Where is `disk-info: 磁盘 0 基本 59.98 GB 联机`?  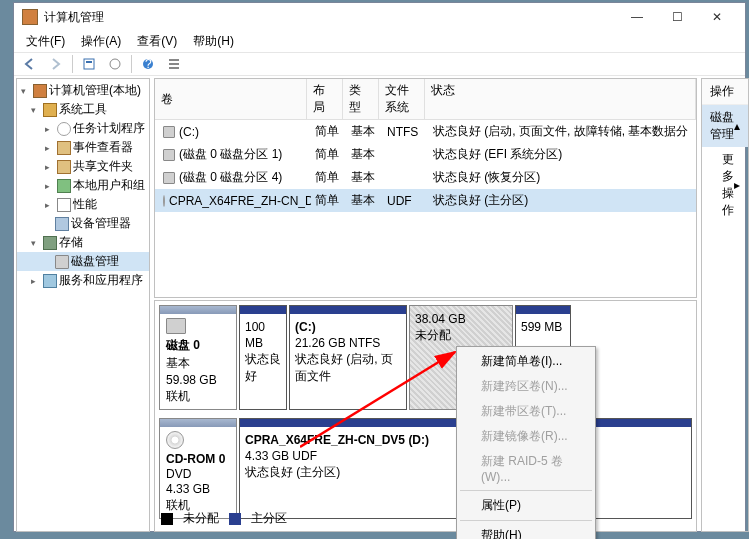 disk-info: 磁盘 0 基本 59.98 GB 联机 is located at coordinates (198, 358).